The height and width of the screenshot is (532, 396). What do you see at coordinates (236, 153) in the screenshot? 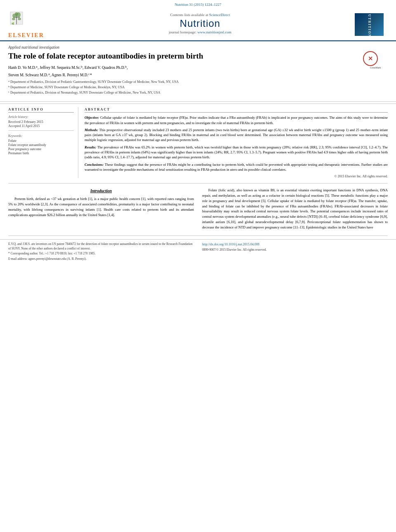
I see `abstract-results: Results: The prevalence of FRAbs was 65.…` at bounding box center [236, 153].